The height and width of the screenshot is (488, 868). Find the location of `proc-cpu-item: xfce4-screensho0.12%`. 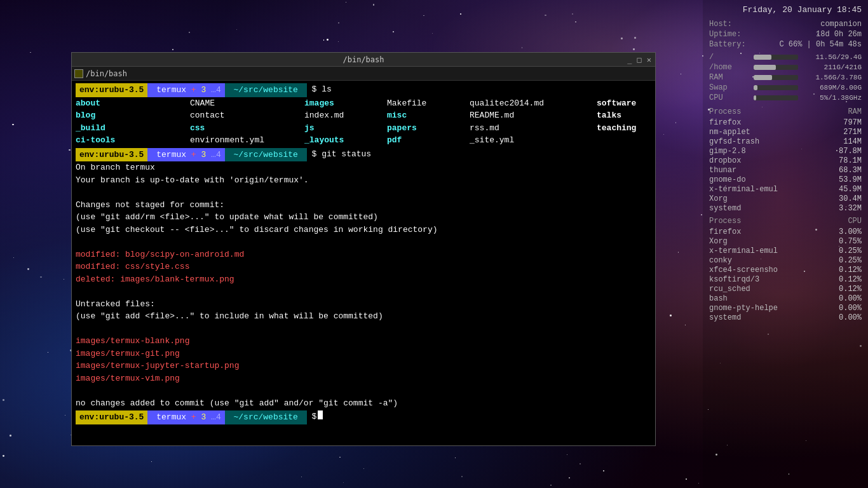

proc-cpu-item: xfce4-screensho0.12% is located at coordinates (785, 270).